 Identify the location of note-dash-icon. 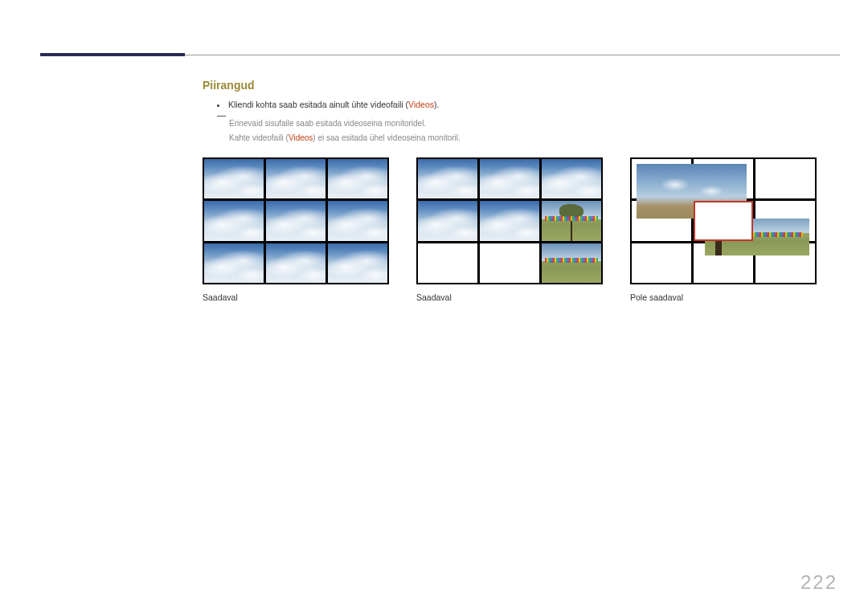
(222, 116).